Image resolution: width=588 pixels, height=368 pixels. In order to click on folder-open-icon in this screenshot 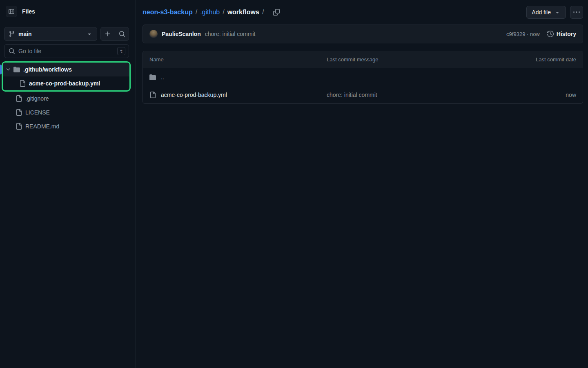, I will do `click(17, 70)`.